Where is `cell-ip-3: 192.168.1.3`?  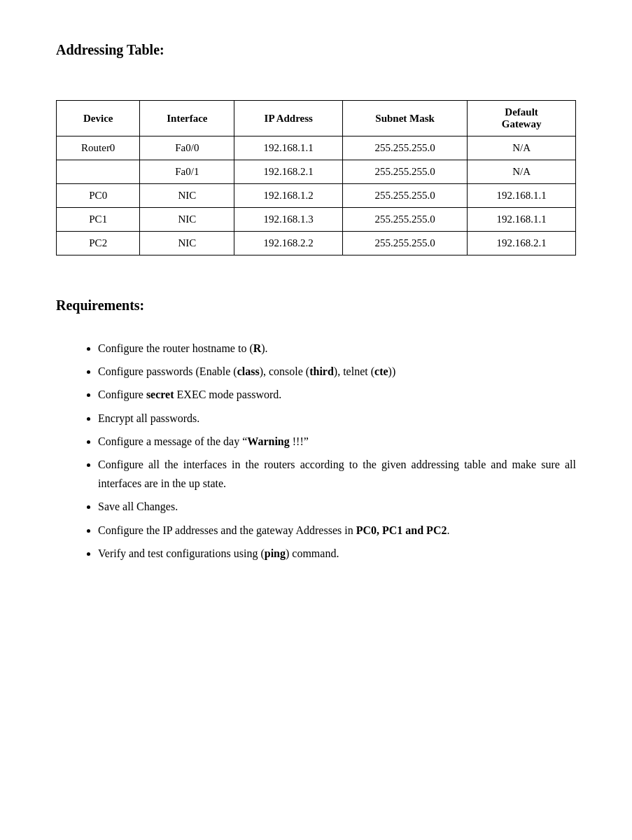 cell-ip-3: 192.168.1.3 is located at coordinates (288, 220).